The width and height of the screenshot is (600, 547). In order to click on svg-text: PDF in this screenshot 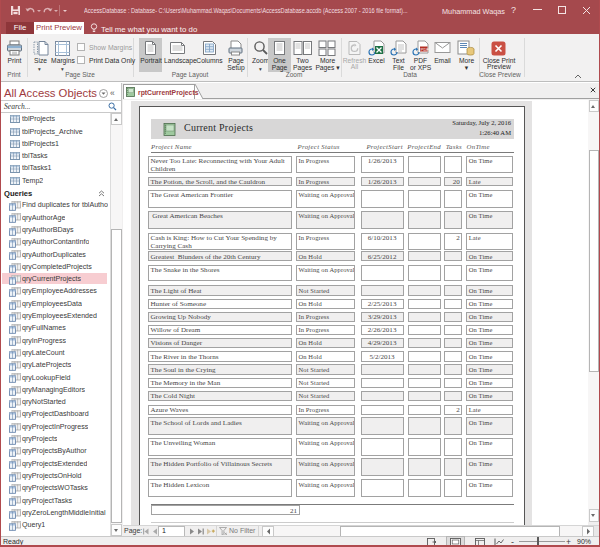, I will do `click(425, 50)`.